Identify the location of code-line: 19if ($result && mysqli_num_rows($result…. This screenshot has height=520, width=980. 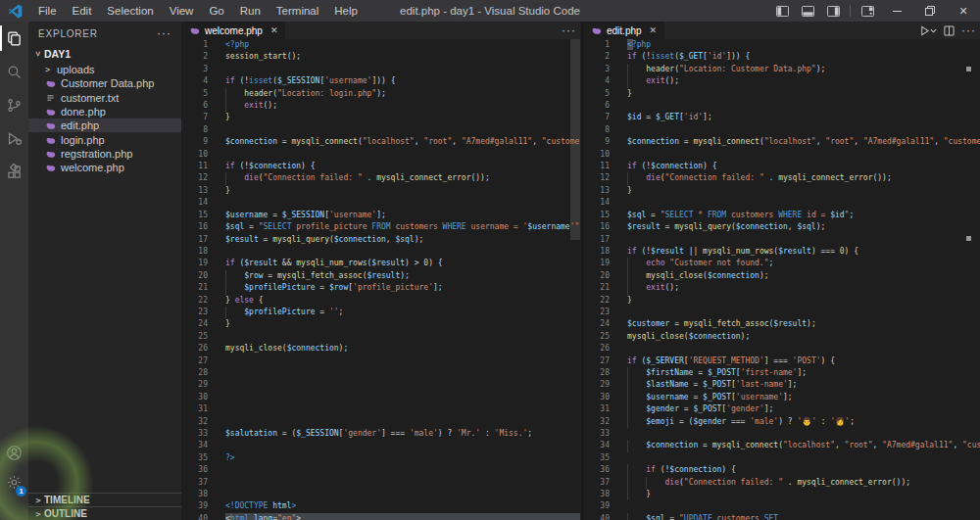
(380, 263).